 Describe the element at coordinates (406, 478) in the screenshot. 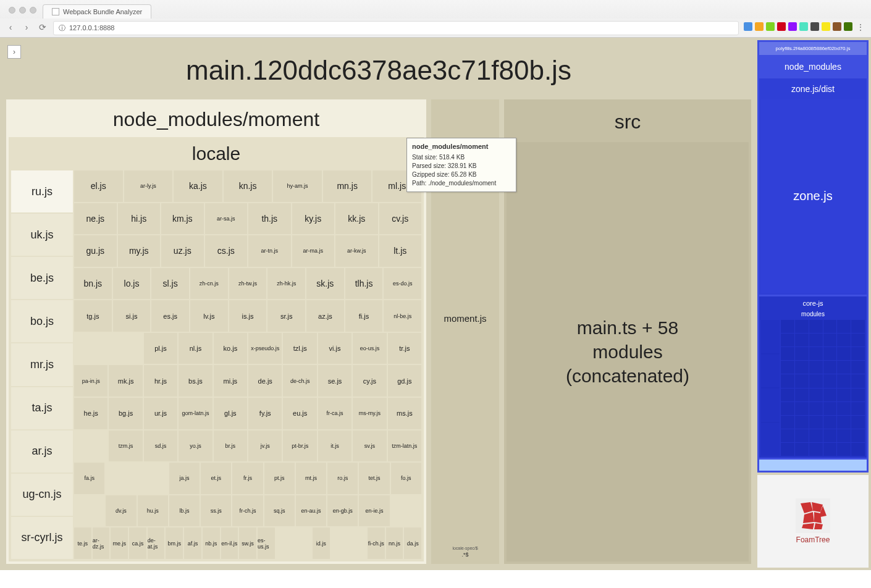

I see `locale-file: fo.js` at that location.